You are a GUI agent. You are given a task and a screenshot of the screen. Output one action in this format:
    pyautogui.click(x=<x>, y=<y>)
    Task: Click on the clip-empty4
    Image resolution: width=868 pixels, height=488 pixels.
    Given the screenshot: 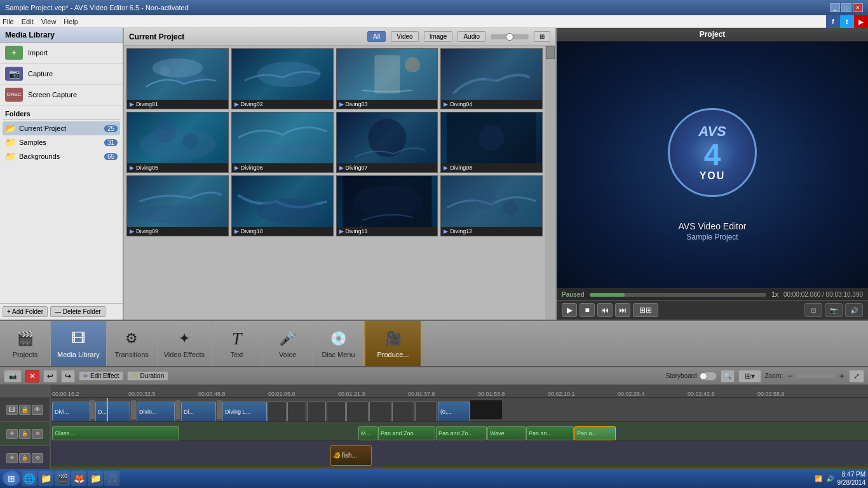 What is the action you would take?
    pyautogui.click(x=336, y=412)
    